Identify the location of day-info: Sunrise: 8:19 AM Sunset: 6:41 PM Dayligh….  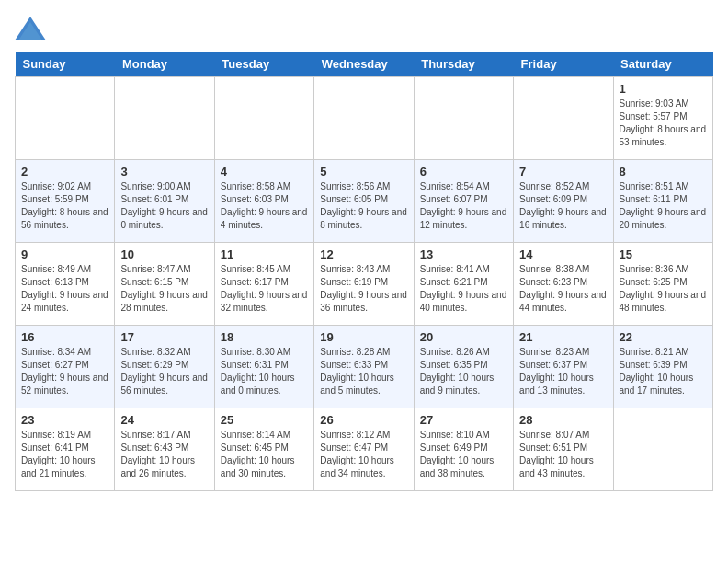
(64, 454).